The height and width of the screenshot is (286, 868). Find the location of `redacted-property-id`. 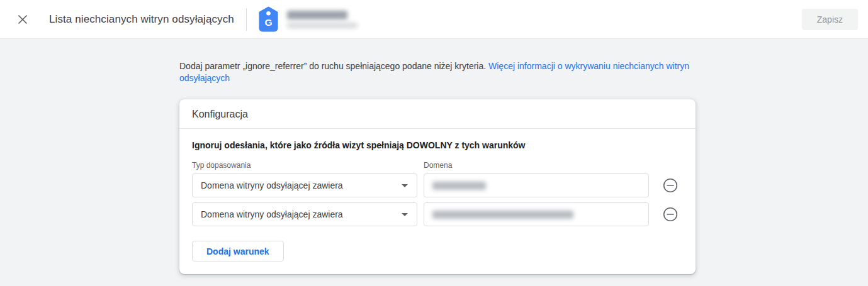

redacted-property-id is located at coordinates (322, 25).